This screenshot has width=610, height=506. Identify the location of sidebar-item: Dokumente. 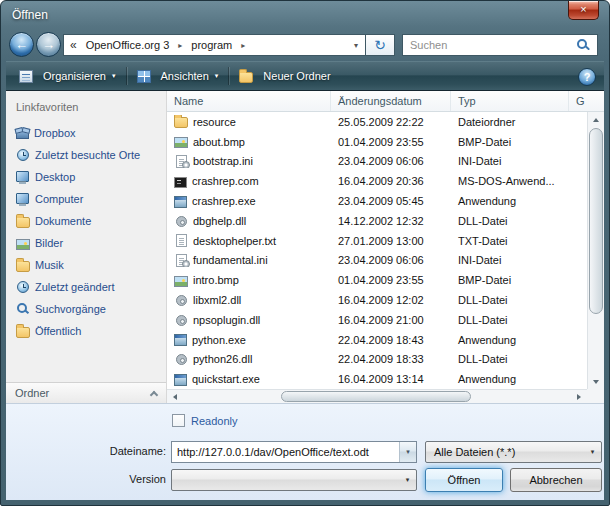
(86, 221).